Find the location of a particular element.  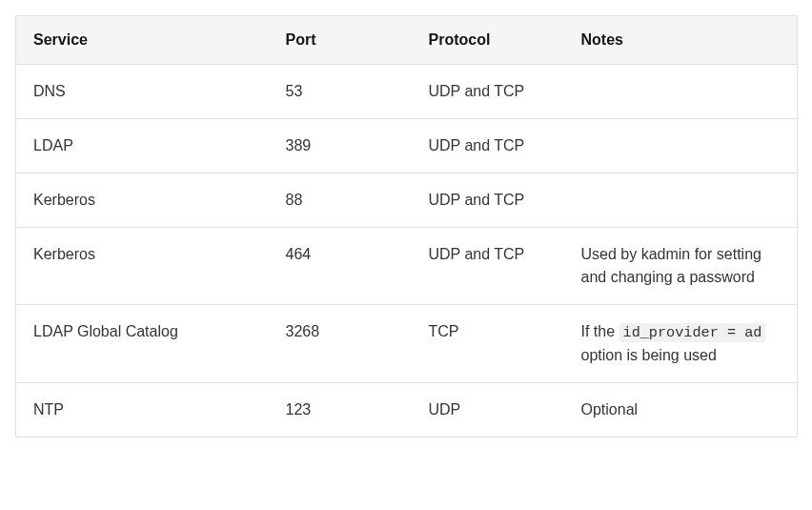

cell-notes: If the id_provider = ad option is being … is located at coordinates (680, 344).